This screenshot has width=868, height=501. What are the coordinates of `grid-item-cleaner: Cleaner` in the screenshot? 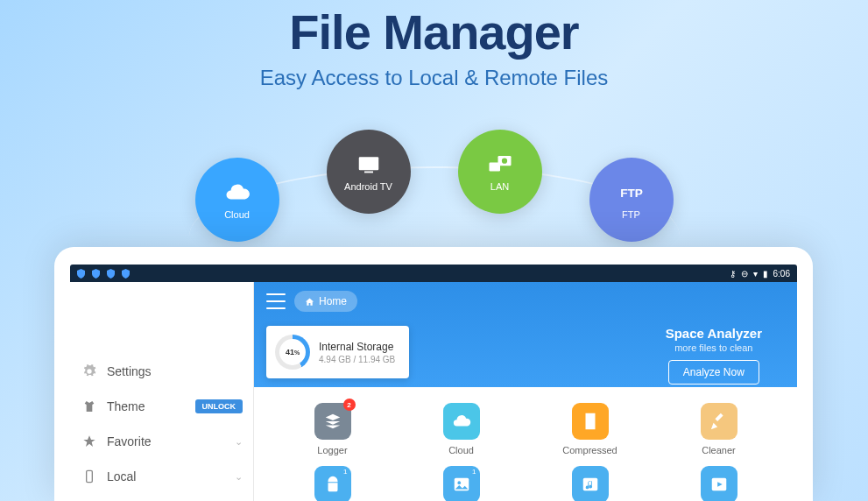 It's located at (718, 429).